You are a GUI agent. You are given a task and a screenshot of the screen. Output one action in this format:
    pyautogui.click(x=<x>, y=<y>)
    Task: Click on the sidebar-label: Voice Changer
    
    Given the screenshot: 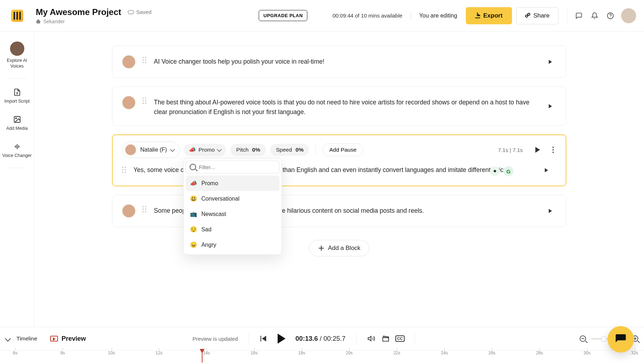 What is the action you would take?
    pyautogui.click(x=17, y=156)
    